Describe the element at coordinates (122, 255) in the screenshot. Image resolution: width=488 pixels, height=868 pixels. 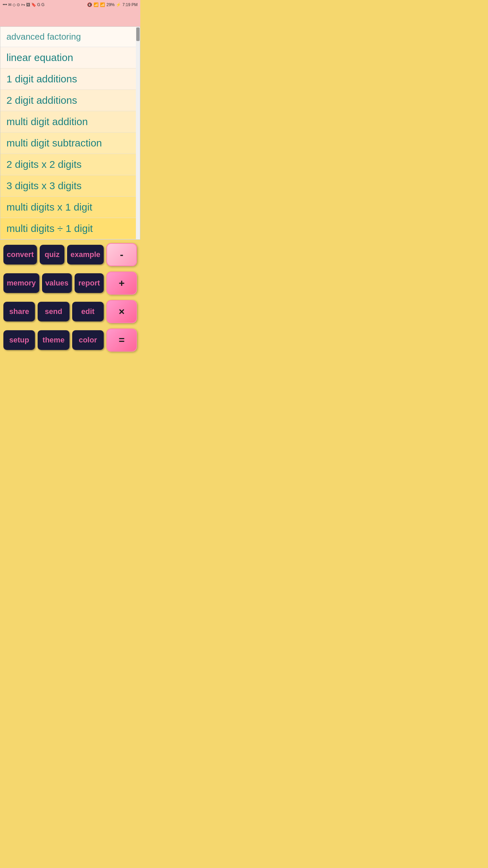
I see `minus-button: -` at that location.